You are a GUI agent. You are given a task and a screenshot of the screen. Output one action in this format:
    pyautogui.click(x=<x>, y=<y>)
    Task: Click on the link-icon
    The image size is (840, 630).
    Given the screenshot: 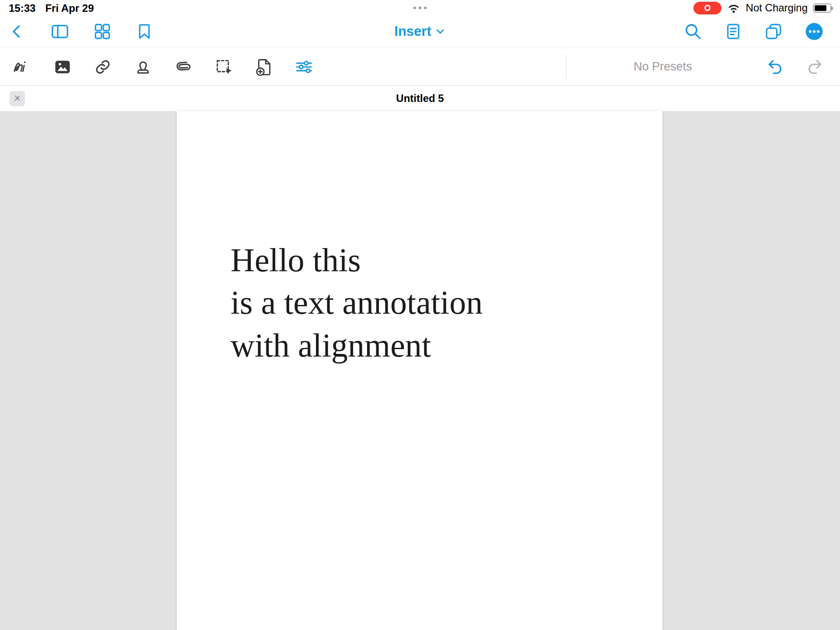 What is the action you would take?
    pyautogui.click(x=103, y=67)
    